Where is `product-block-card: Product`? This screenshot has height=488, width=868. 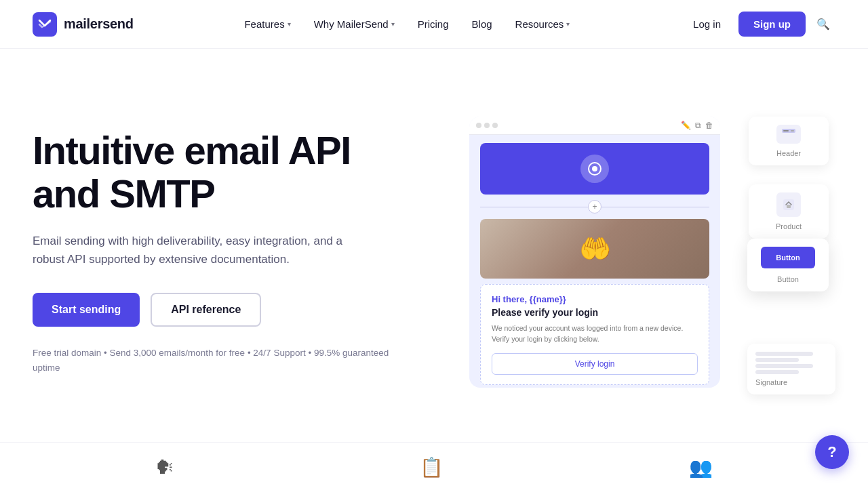 product-block-card: Product is located at coordinates (789, 211).